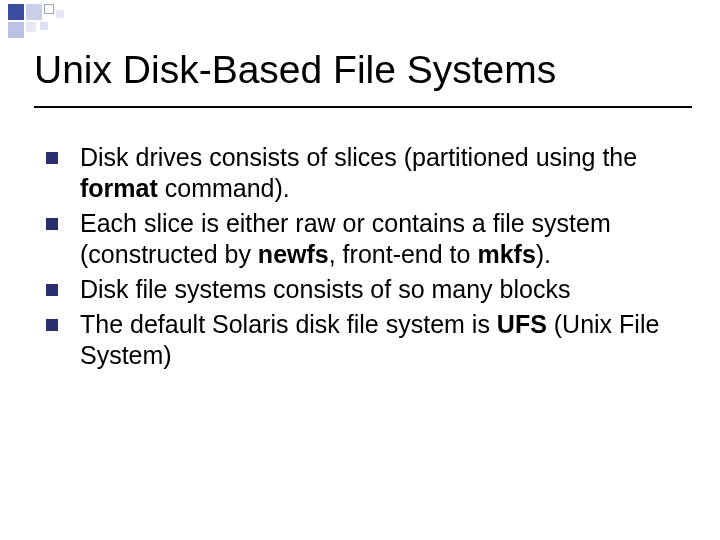 This screenshot has width=720, height=540. What do you see at coordinates (376, 173) in the screenshot?
I see `list-item-text: Disk drives consists of slices (partitio…` at bounding box center [376, 173].